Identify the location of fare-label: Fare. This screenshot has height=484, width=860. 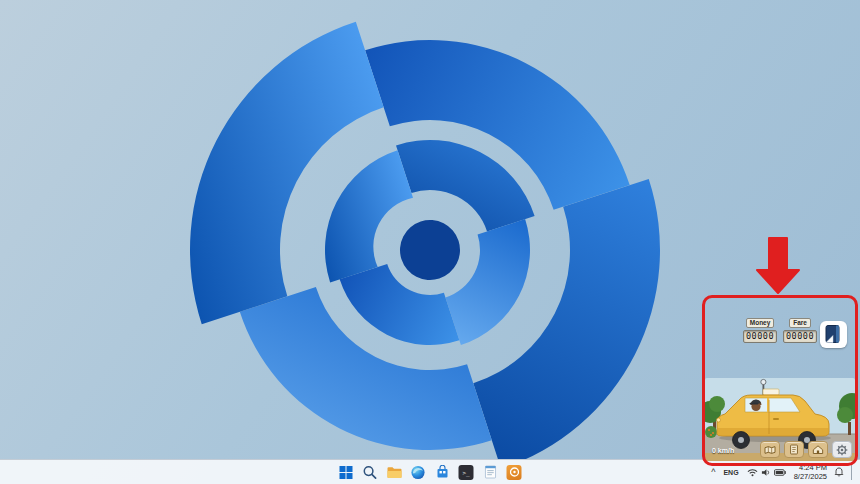
(800, 323).